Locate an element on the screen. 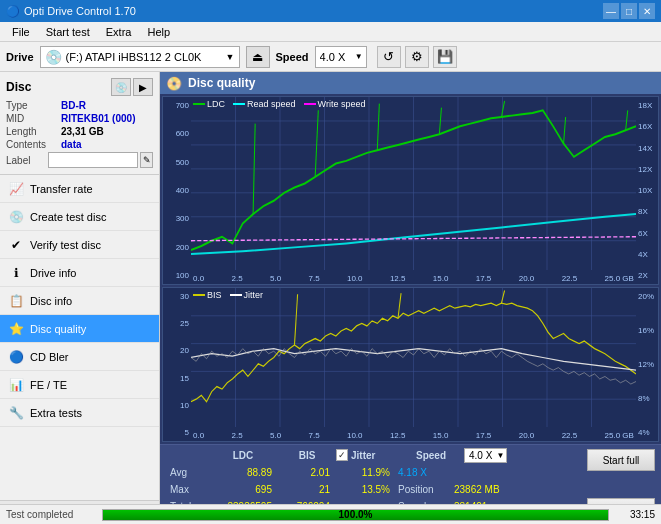 The width and height of the screenshot is (661, 524). title-bar: 🔵 Opti Drive Control 1.70 — □ ✕ is located at coordinates (330, 11).